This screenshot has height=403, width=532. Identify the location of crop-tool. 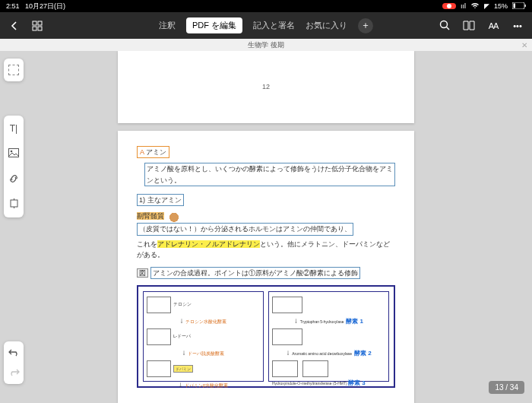
(14, 204).